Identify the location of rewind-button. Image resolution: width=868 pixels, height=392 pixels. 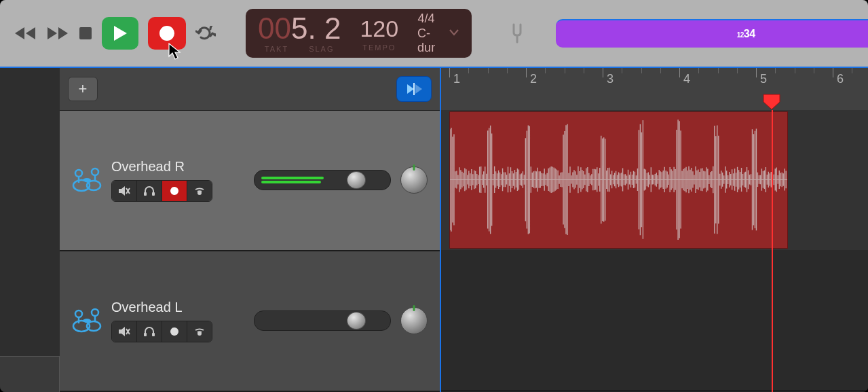
(25, 33).